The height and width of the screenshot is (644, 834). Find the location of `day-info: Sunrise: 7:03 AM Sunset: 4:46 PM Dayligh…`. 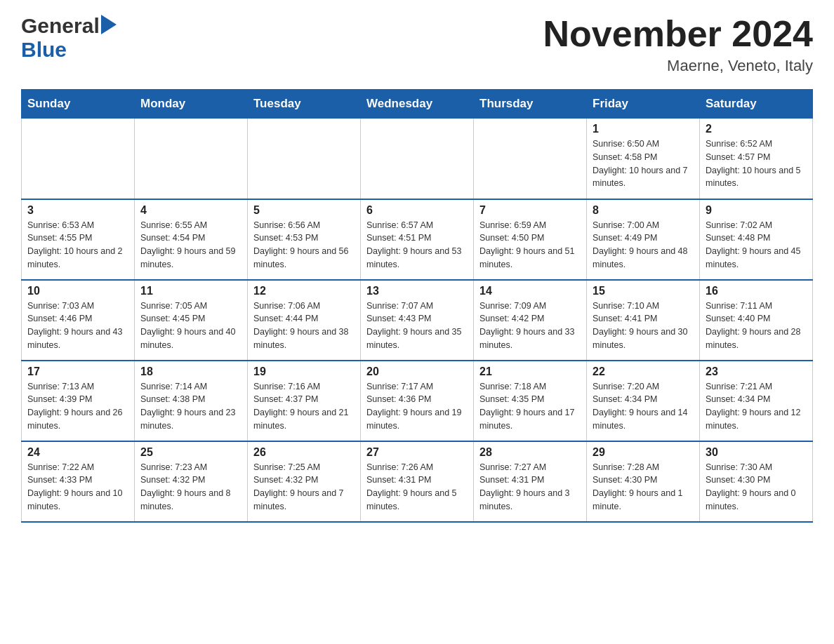

day-info: Sunrise: 7:03 AM Sunset: 4:46 PM Dayligh… is located at coordinates (78, 326).